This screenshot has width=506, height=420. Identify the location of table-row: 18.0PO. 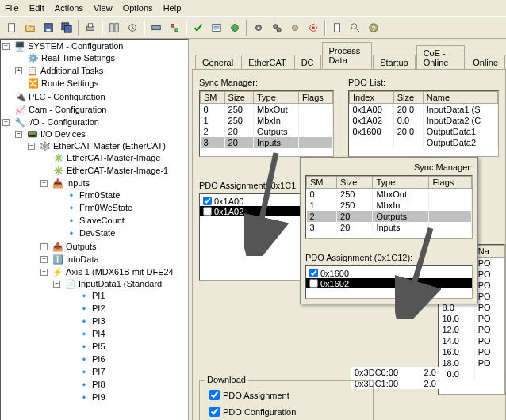
(472, 363).